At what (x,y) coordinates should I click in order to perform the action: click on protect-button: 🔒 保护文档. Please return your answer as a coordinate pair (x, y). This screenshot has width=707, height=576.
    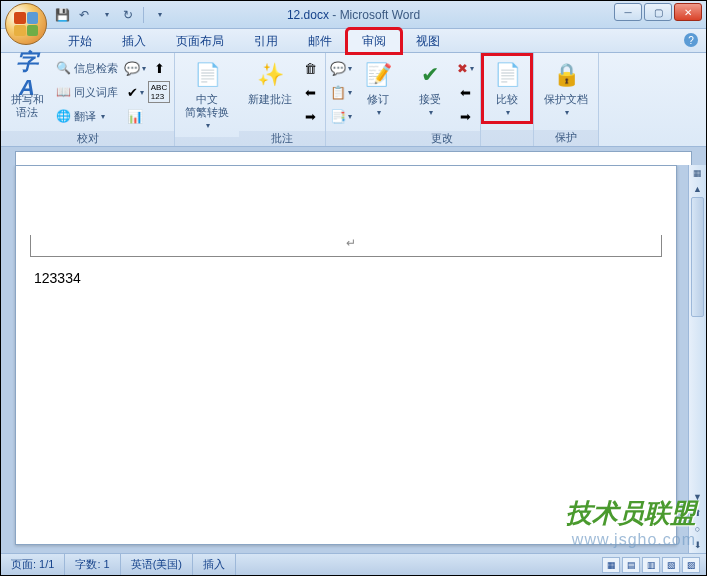
    Looking at the image, I should click on (566, 88).